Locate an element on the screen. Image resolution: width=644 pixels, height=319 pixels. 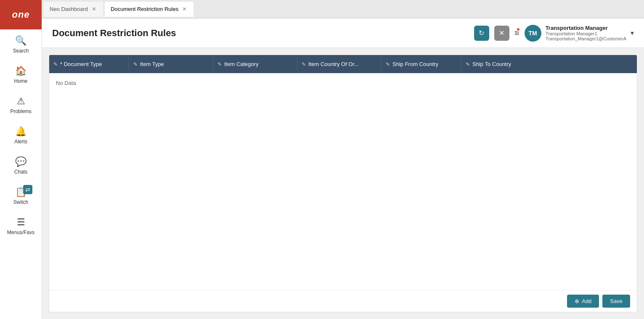
page-title: Document Restriction Rules is located at coordinates (114, 33).